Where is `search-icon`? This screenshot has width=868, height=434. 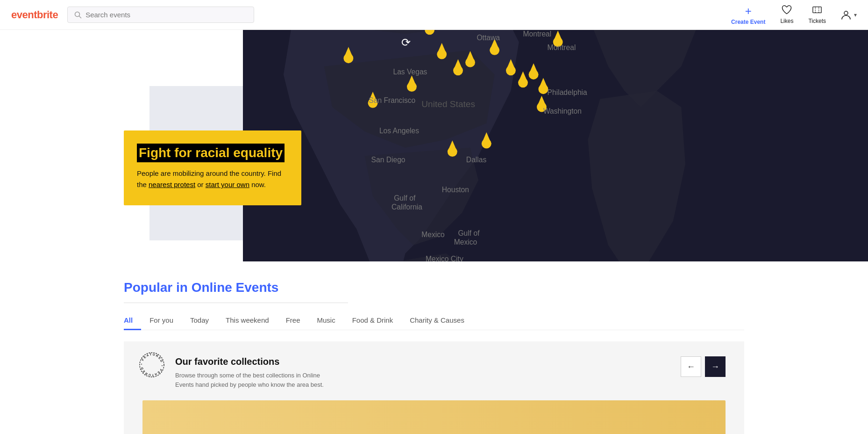 search-icon is located at coordinates (78, 15).